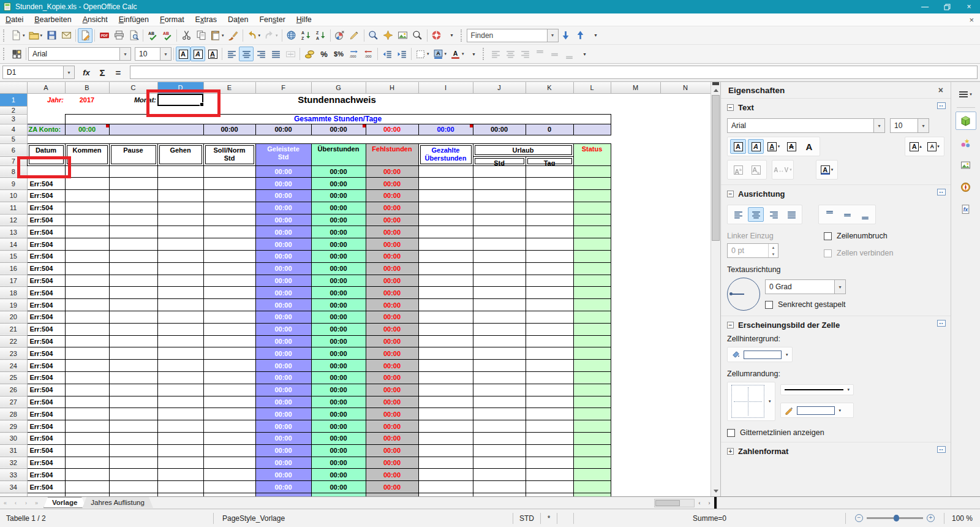 The height and width of the screenshot is (527, 980). I want to click on cell-D31, so click(180, 450).